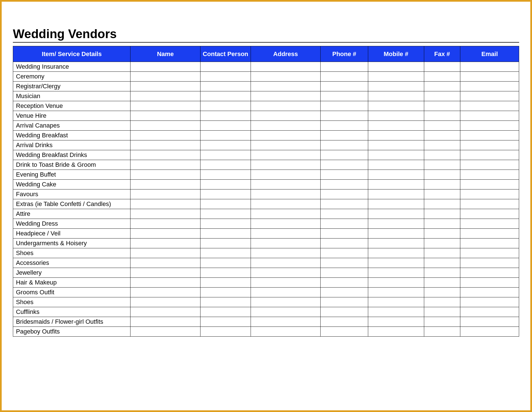  What do you see at coordinates (72, 86) in the screenshot?
I see `cell-item: Registrar/Clergy` at bounding box center [72, 86].